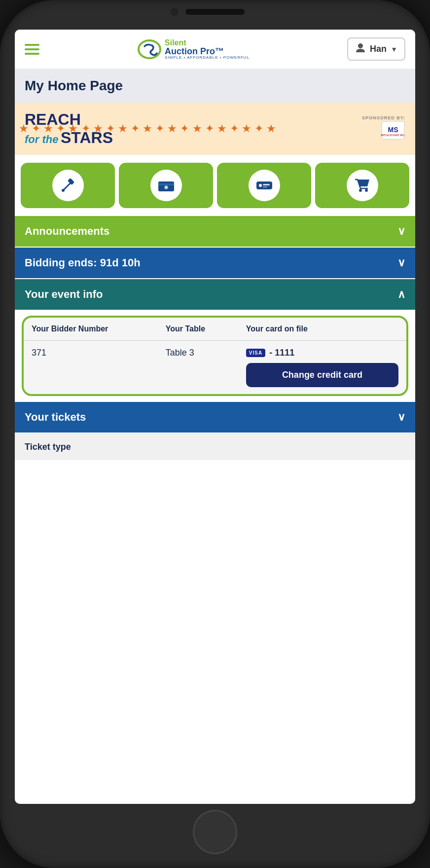  Describe the element at coordinates (322, 353) in the screenshot. I see `card-number-line: VISA - 1111` at that location.